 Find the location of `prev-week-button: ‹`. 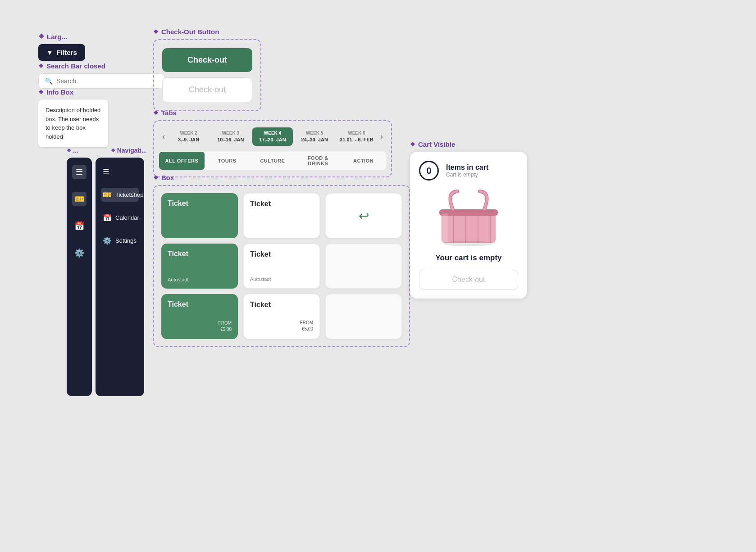

prev-week-button: ‹ is located at coordinates (164, 137).